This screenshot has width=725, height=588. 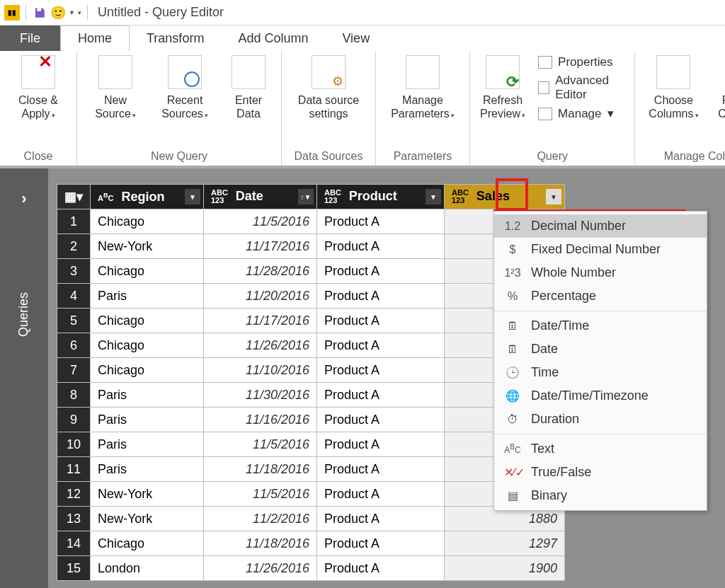 I want to click on row-number: 13, so click(x=74, y=519).